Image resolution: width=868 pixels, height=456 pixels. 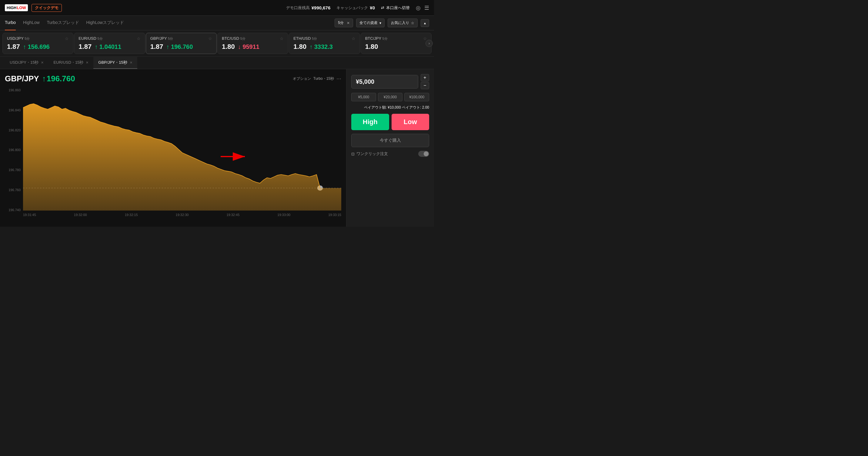 What do you see at coordinates (44, 78) in the screenshot?
I see `up-arrow-icon: ↑` at bounding box center [44, 78].